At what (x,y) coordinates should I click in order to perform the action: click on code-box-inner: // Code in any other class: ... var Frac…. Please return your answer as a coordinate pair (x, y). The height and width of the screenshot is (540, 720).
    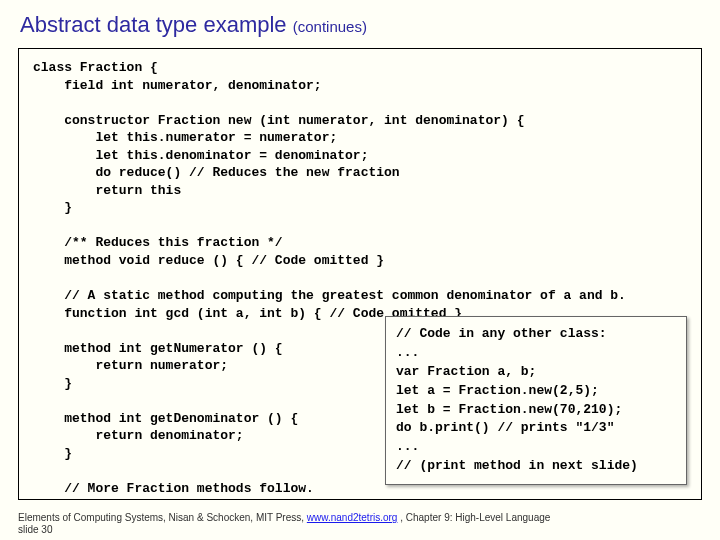
    Looking at the image, I should click on (536, 400).